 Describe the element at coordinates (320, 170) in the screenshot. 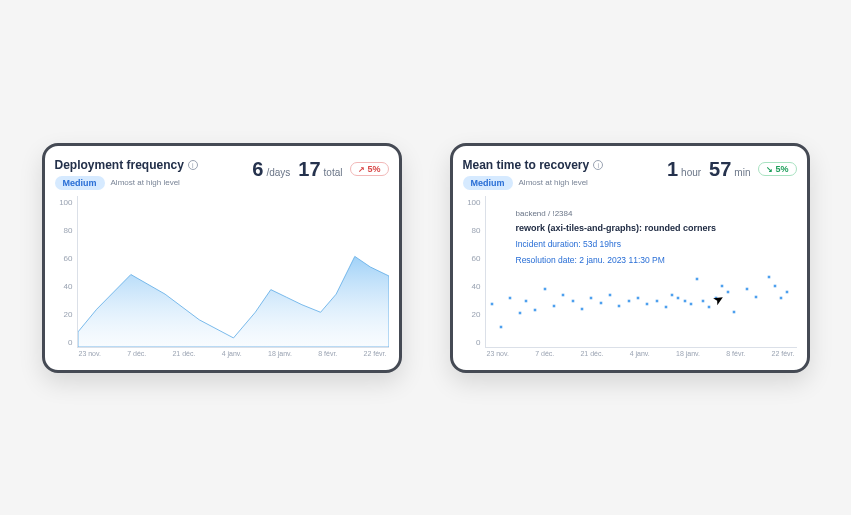

I see `metric-total: 17 total` at that location.